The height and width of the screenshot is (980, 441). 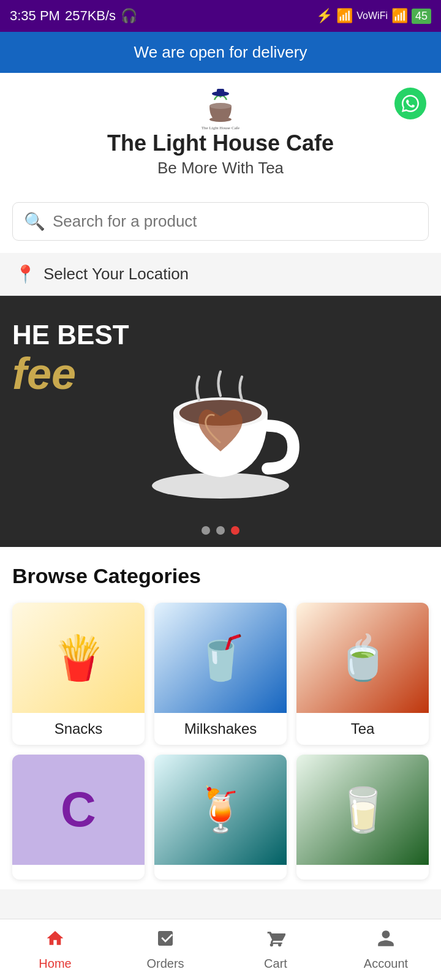 What do you see at coordinates (276, 941) in the screenshot?
I see `cart-icon` at bounding box center [276, 941].